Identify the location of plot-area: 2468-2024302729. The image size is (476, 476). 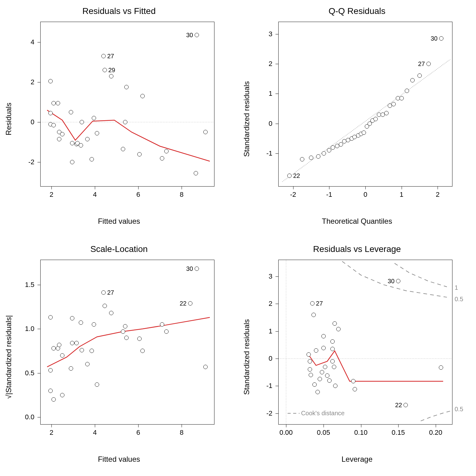
(127, 104).